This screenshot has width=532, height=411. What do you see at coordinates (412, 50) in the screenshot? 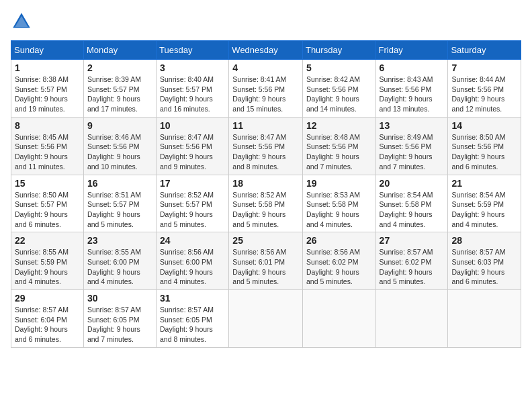
I see `calendar-day-header: Friday` at bounding box center [412, 50].